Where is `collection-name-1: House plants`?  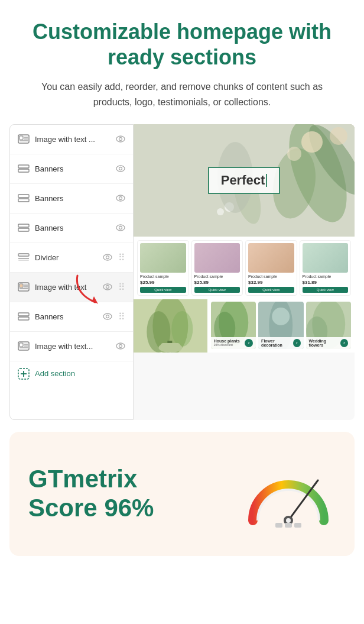
collection-name-1: House plants is located at coordinates (227, 341).